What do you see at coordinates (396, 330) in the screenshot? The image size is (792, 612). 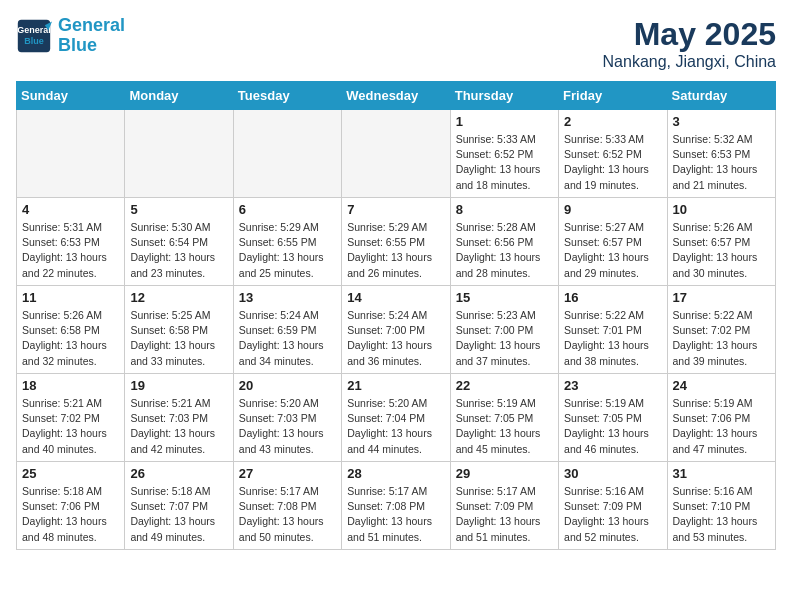 I see `week-row-3: 11Sunrise: 5:26 AMSunset: 6:58 PMDayligh…` at bounding box center [396, 330].